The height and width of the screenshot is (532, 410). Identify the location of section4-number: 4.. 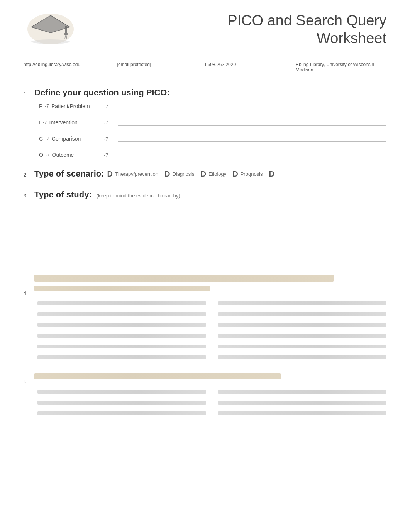
(27, 293).